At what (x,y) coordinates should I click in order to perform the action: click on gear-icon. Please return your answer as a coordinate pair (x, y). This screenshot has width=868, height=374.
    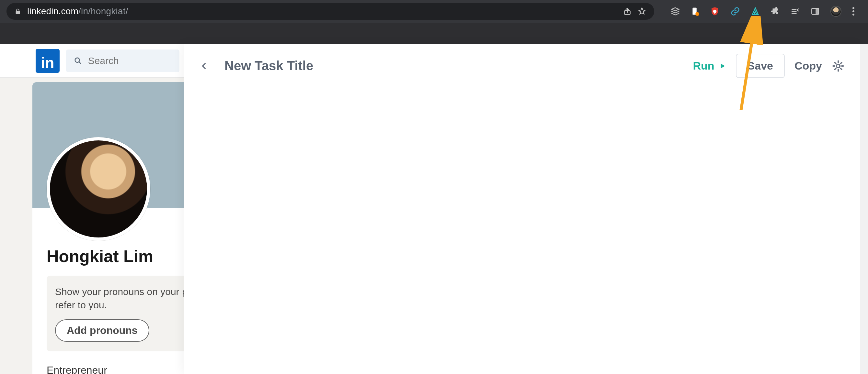
    Looking at the image, I should click on (838, 66).